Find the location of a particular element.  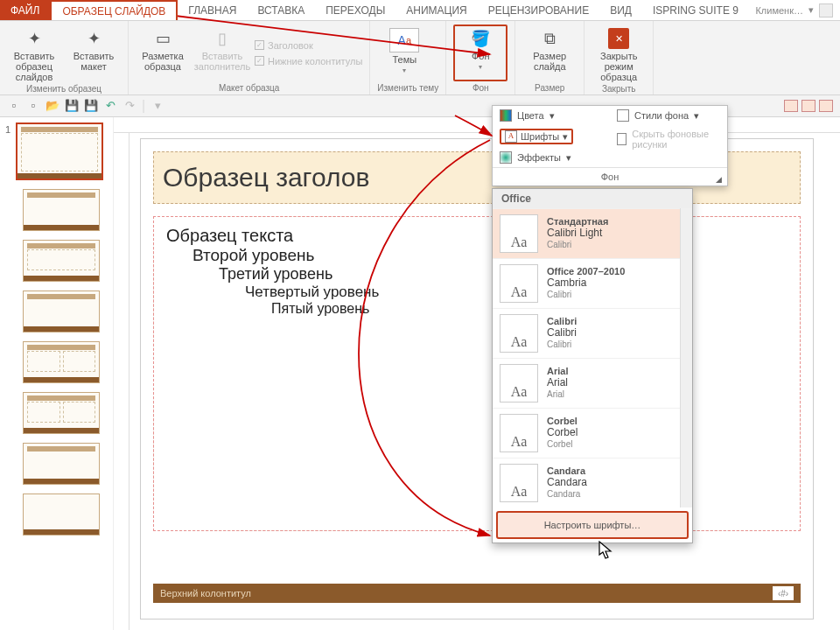

new-icon: ▫ is located at coordinates (14, 106).